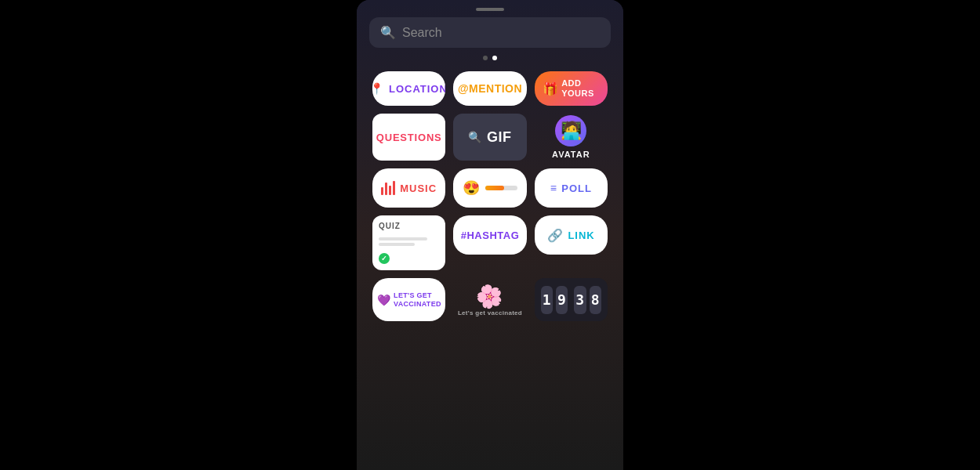  What do you see at coordinates (571, 131) in the screenshot?
I see `avatar-circle: 🧑‍💻` at bounding box center [571, 131].